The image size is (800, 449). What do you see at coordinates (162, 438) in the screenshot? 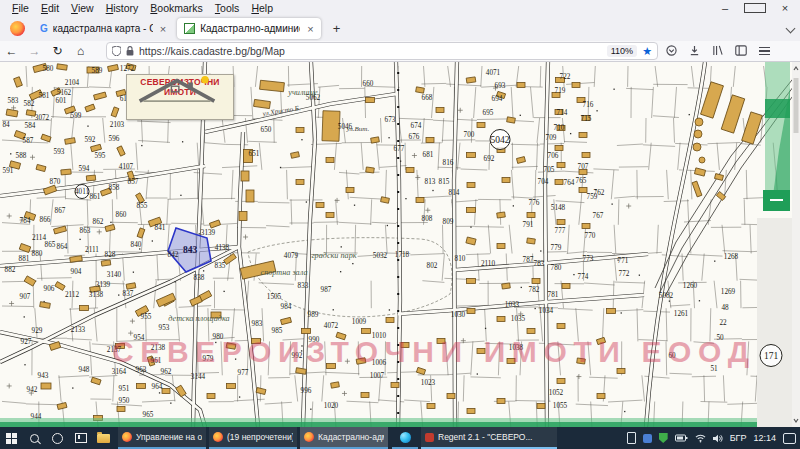
I see `taskbar-app-offers: Управление на офер...` at bounding box center [162, 438].